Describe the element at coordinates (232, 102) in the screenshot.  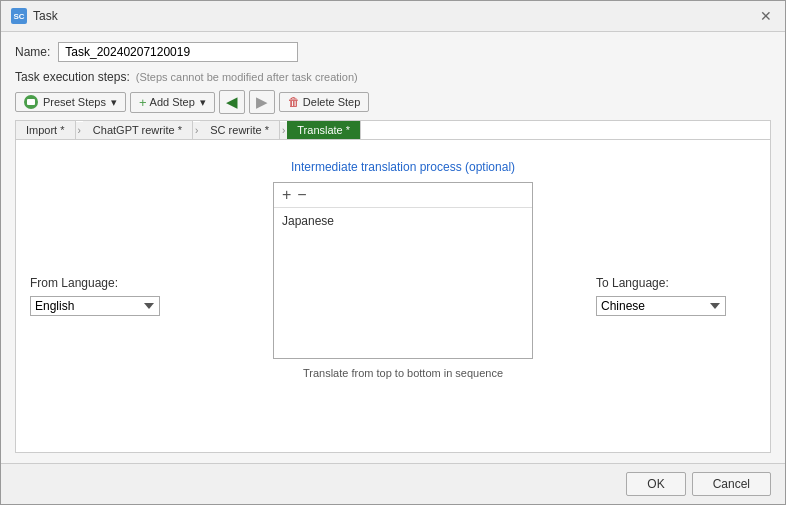
I see `back-arrow-icon: ◀` at that location.